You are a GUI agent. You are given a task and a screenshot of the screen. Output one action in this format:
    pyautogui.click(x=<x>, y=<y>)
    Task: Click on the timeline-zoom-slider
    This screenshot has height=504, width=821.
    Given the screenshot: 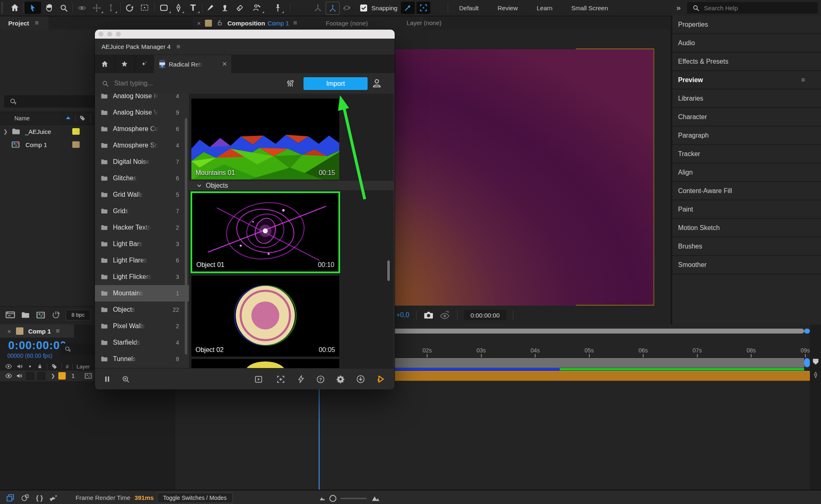 What is the action you would take?
    pyautogui.click(x=350, y=498)
    